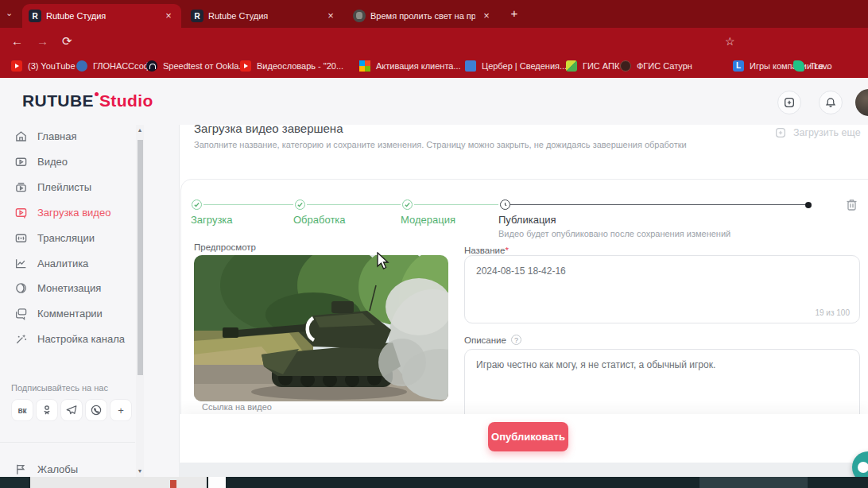 The height and width of the screenshot is (488, 868). I want to click on monetization-icon, so click(21, 288).